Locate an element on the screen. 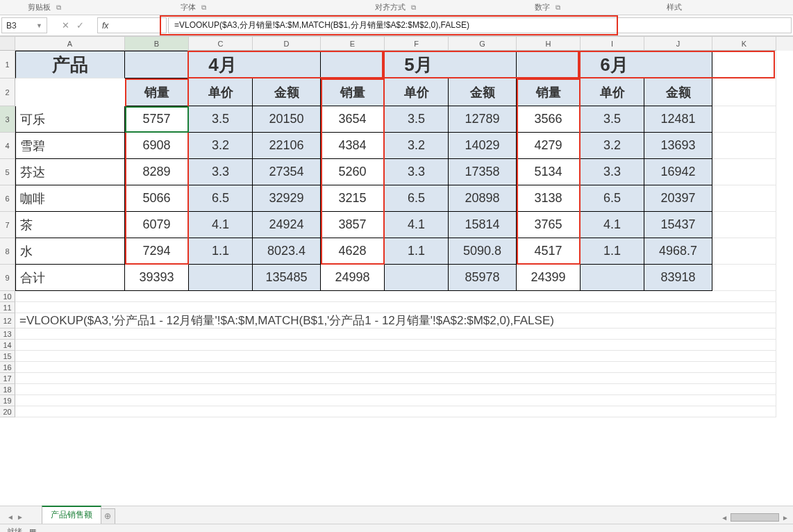 This screenshot has height=532, width=793. cell-F9 is located at coordinates (417, 278).